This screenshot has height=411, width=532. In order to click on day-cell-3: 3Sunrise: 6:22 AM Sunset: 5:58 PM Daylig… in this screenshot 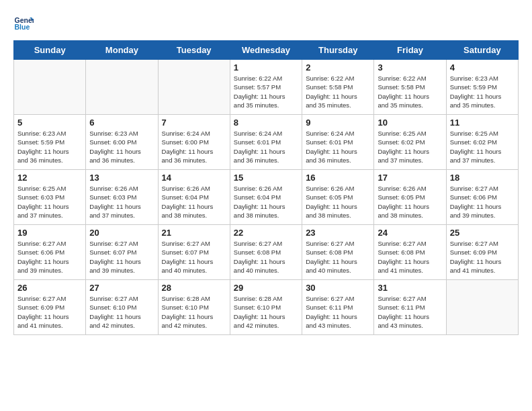, I will do `click(410, 87)`.